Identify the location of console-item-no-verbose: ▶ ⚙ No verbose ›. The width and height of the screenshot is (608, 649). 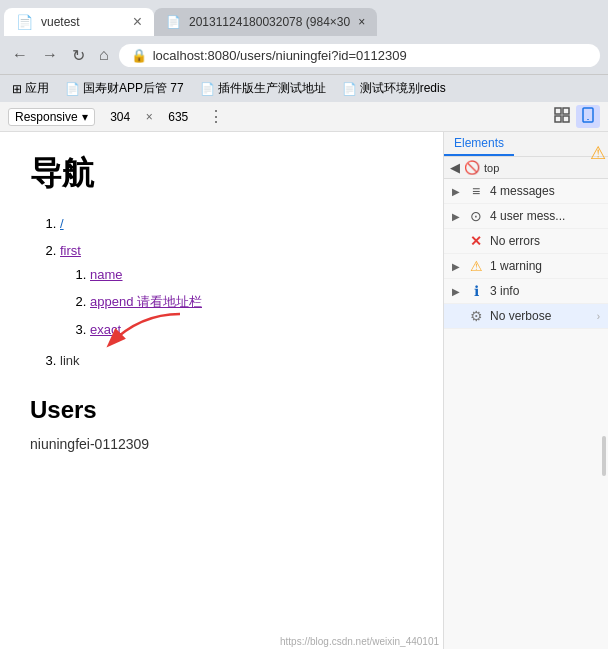
(526, 316).